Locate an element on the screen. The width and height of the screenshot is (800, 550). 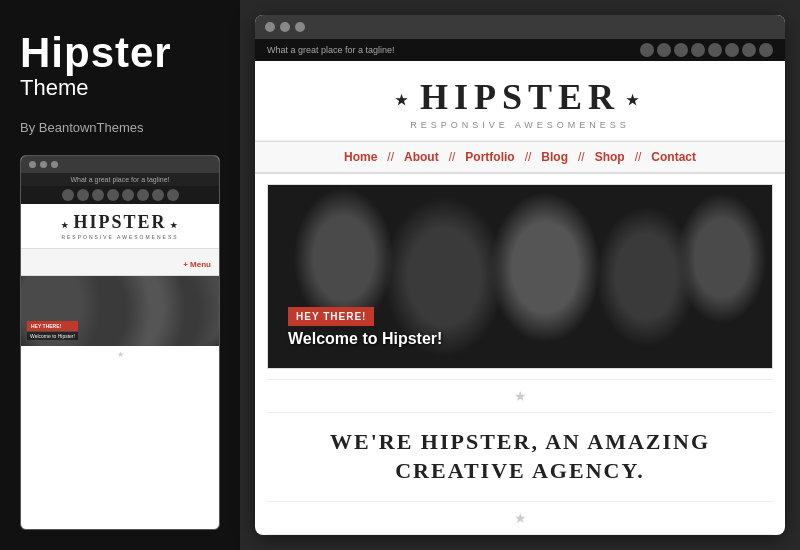
main-tagline: What a great place for a tagline! is located at coordinates (331, 50).